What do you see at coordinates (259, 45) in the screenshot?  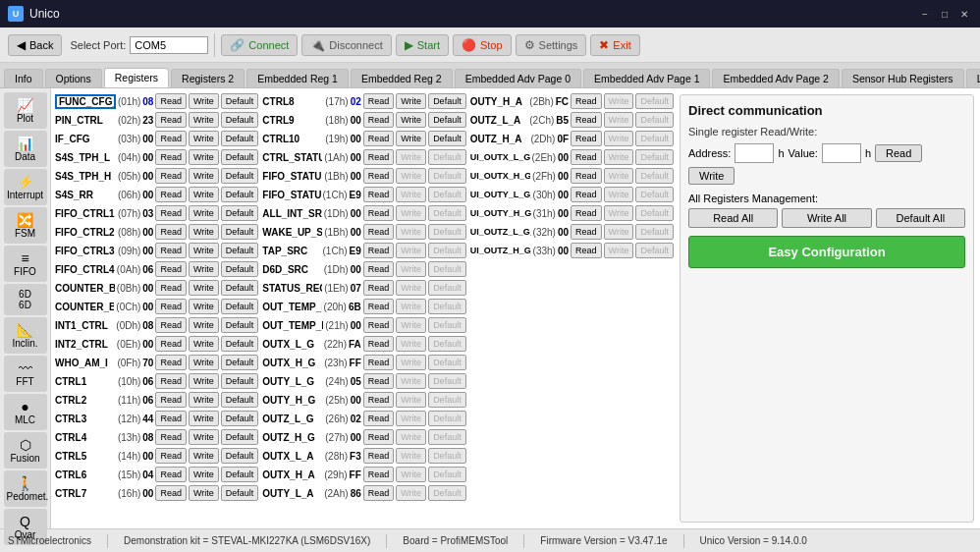 I see `connect-button: 🔗 Connect` at bounding box center [259, 45].